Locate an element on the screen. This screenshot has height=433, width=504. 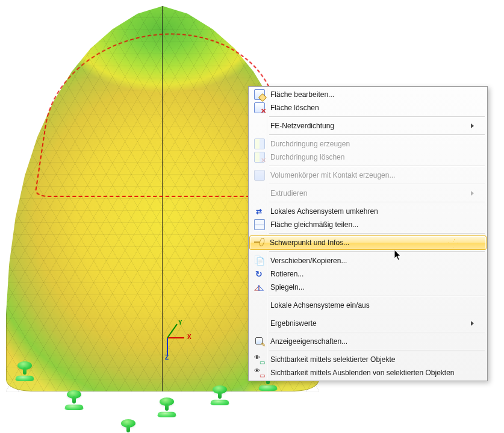
menu-item-solid-with-contact: Volumenkörper mit Kontakt erzeugen... is located at coordinates (368, 175).